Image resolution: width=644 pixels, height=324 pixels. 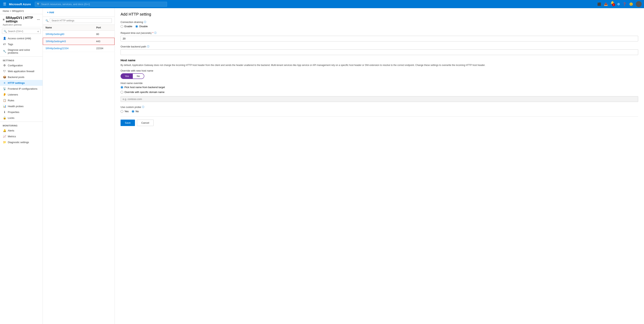 I want to click on sidebar-item-tags: 🏷 Tags, so click(x=21, y=44).